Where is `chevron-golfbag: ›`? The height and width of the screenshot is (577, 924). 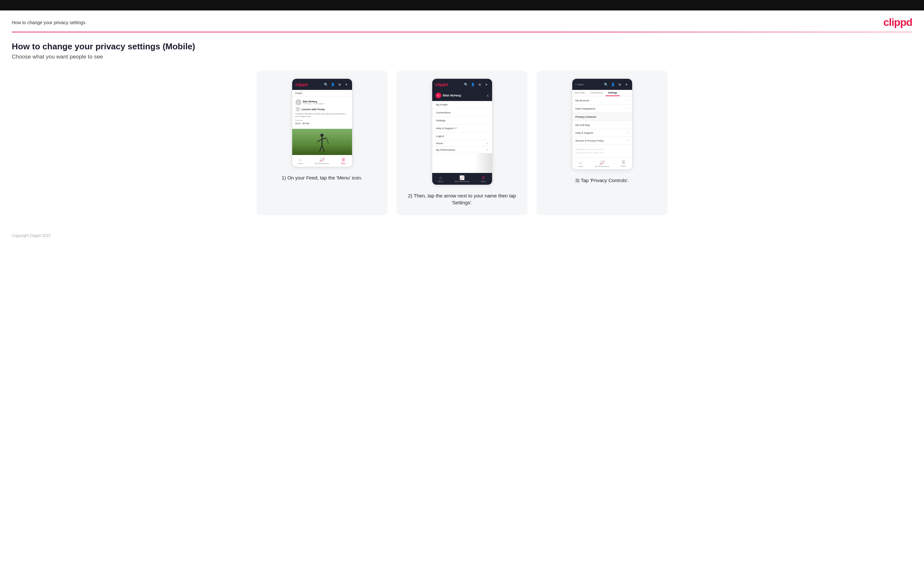
chevron-golfbag: › is located at coordinates (628, 125).